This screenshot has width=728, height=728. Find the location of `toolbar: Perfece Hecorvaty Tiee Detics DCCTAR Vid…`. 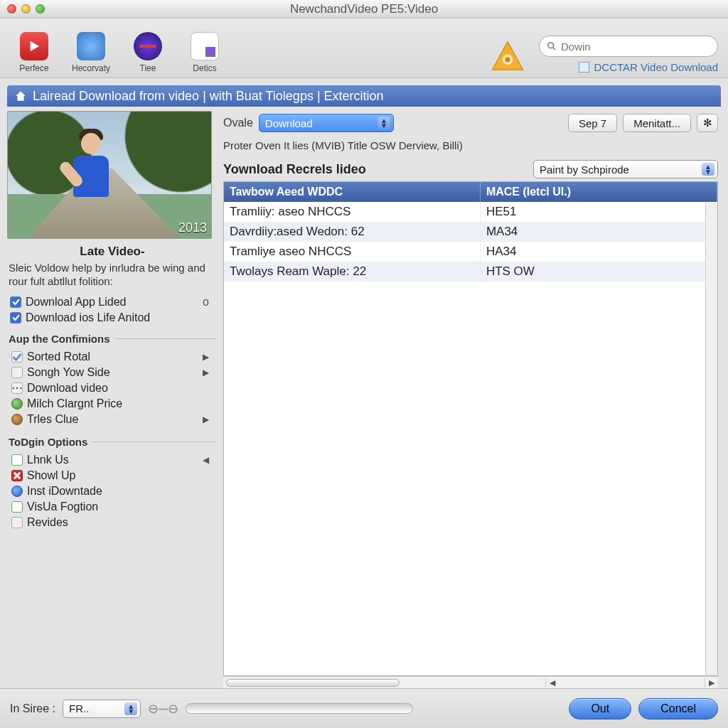

toolbar: Perfece Hecorvaty Tiee Detics DCCTAR Vid… is located at coordinates (364, 48).